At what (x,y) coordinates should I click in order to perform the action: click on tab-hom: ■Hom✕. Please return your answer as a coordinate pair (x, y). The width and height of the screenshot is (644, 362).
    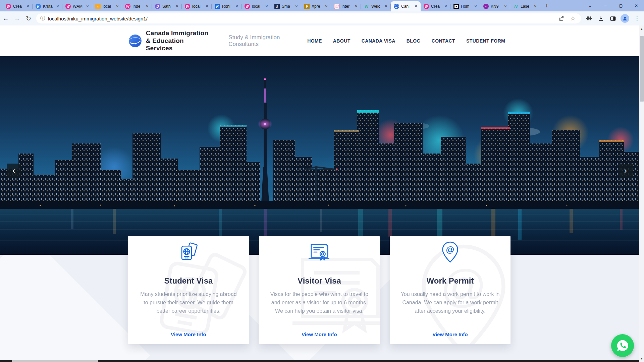
    Looking at the image, I should click on (466, 6).